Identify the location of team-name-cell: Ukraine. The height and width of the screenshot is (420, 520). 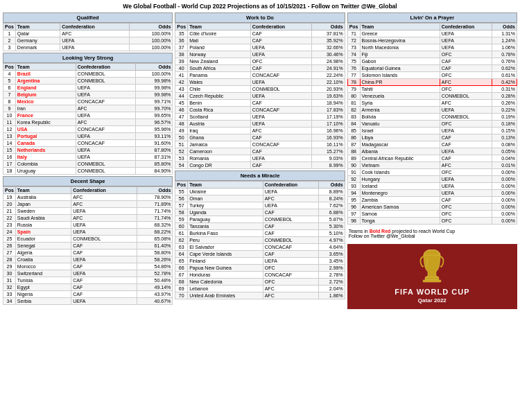
(226, 192).